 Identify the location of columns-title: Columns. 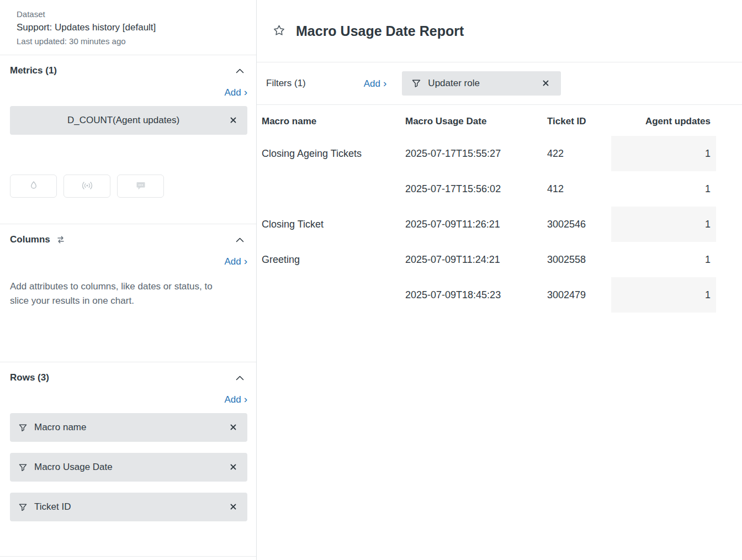
(30, 240).